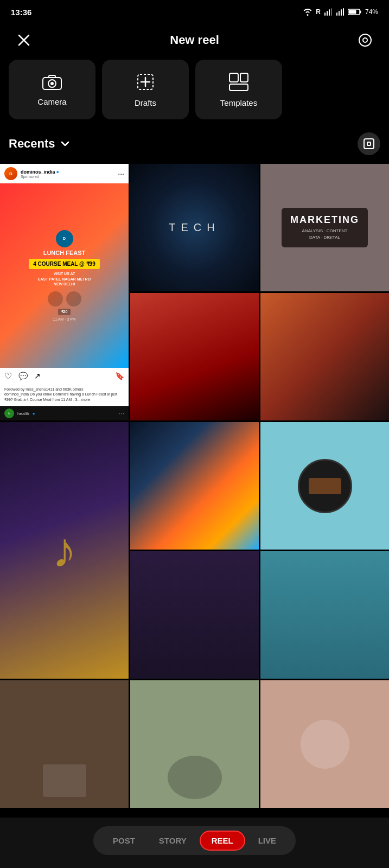  What do you see at coordinates (65, 253) in the screenshot?
I see `post-headline: LUNCH FEAST` at bounding box center [65, 253].